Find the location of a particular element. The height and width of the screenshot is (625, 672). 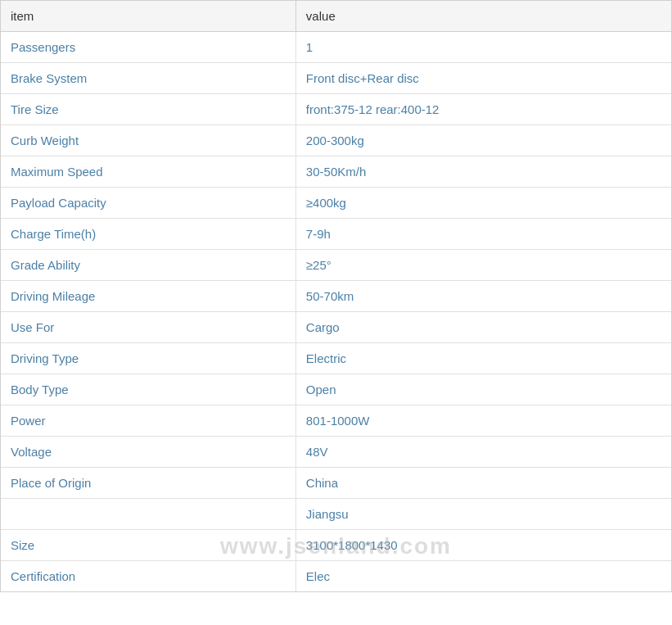

table-row: Passengers1 is located at coordinates (336, 48).